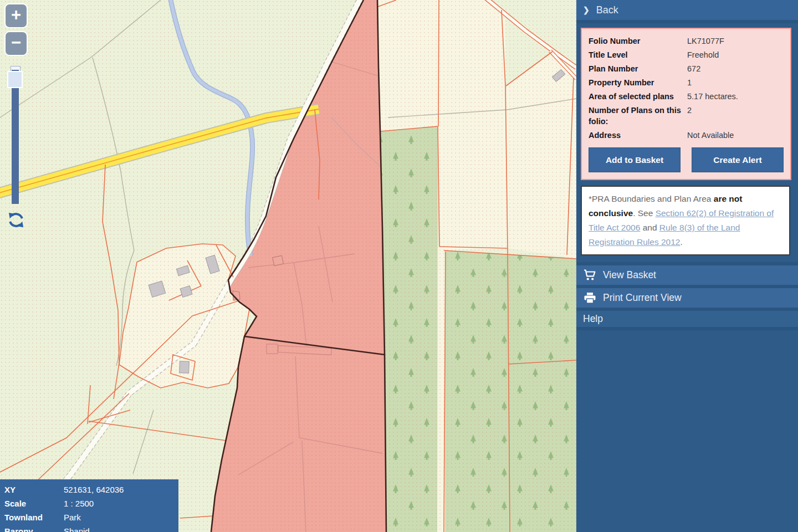  What do you see at coordinates (687, 296) in the screenshot?
I see `sidebar-menu: View Basket Print Current View Help` at bounding box center [687, 296].